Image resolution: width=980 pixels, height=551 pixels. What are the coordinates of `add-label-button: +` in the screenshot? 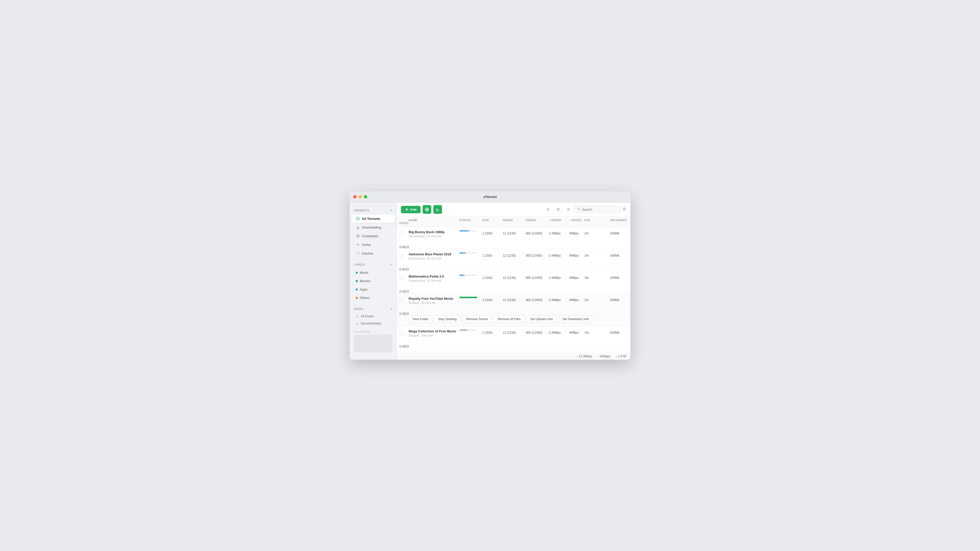 It's located at (391, 265).